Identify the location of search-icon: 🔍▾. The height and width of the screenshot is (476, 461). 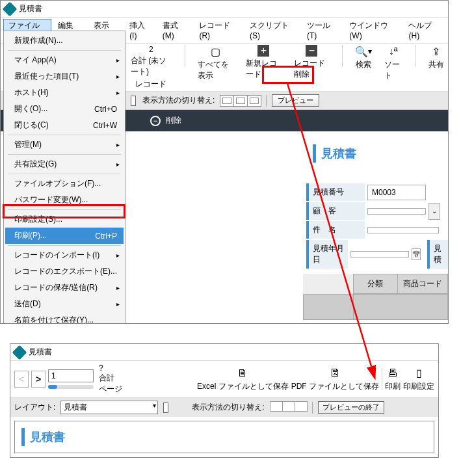
(363, 51).